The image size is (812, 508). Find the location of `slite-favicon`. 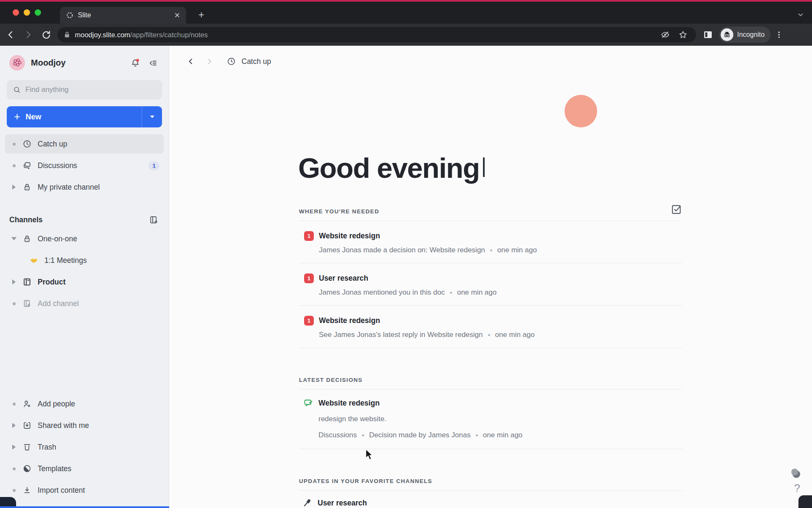

slite-favicon is located at coordinates (70, 15).